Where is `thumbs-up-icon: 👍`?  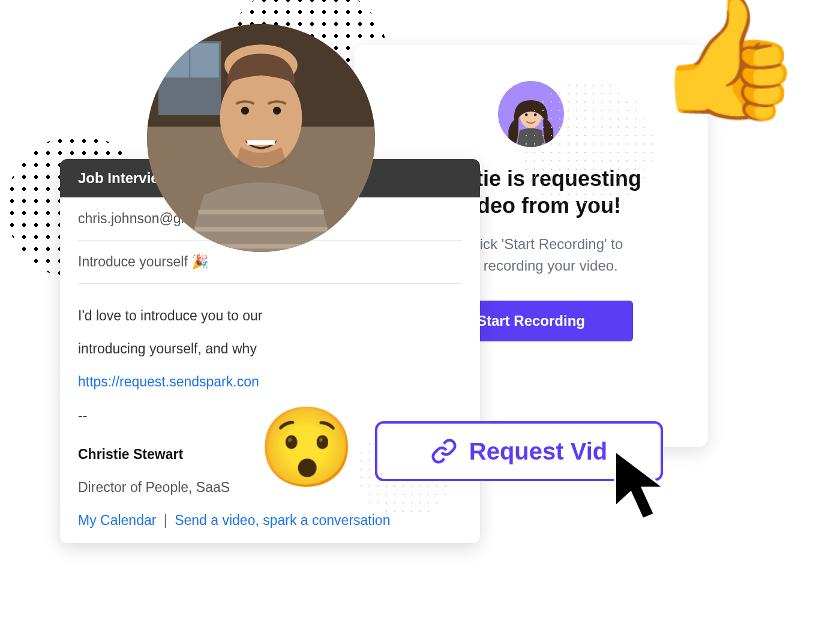 thumbs-up-icon: 👍 is located at coordinates (729, 59).